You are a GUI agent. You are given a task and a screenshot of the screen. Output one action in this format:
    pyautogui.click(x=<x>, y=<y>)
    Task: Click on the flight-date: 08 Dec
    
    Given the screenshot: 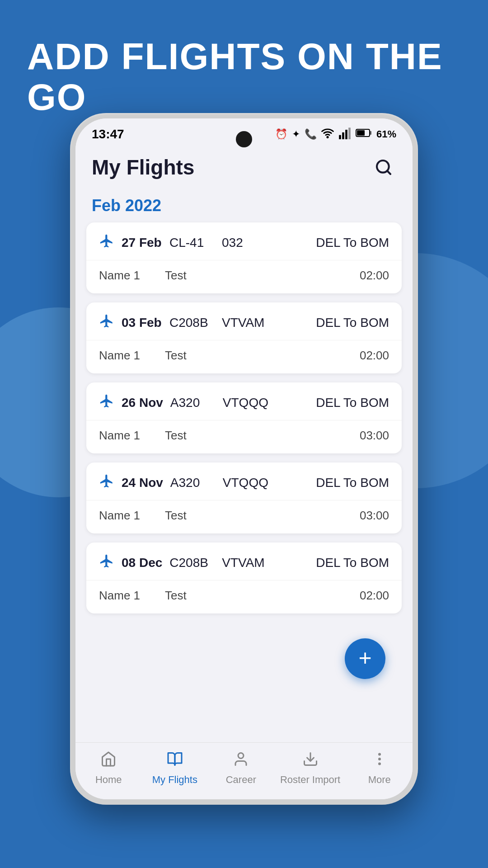 What is the action you would take?
    pyautogui.click(x=142, y=563)
    